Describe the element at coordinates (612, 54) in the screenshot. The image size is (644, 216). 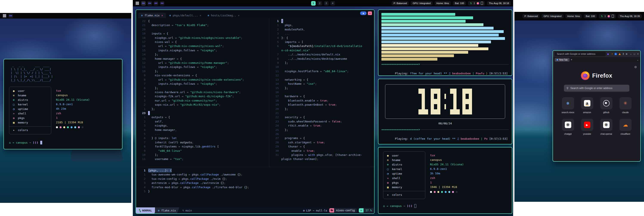
I see `extension-dark-reader-icon: ☽` at that location.